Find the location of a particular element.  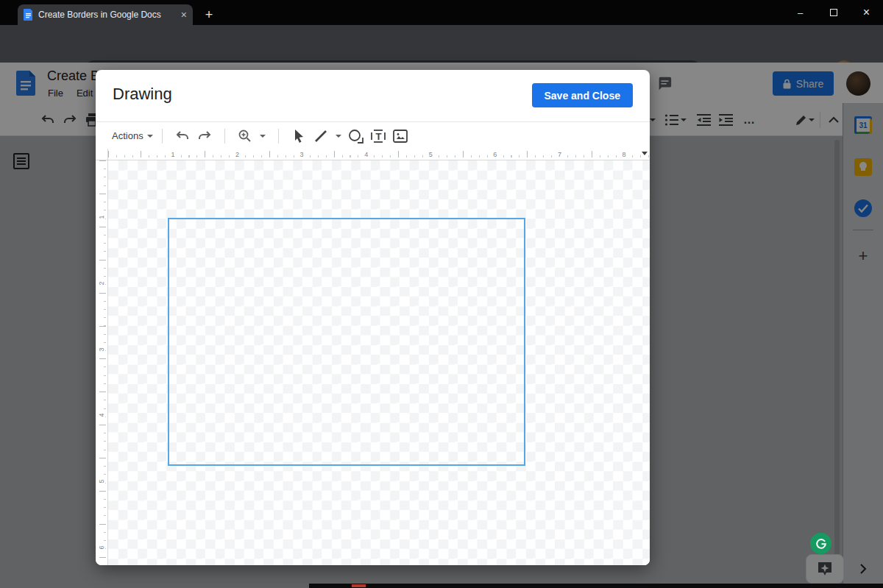

taskbar-red-indicator is located at coordinates (359, 586).